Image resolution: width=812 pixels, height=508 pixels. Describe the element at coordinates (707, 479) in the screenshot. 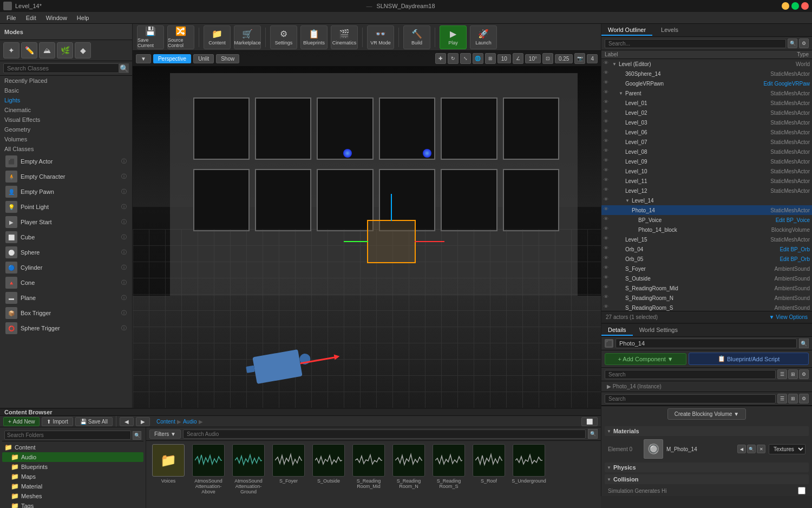

I see `collision-header: ▼ Collision` at that location.